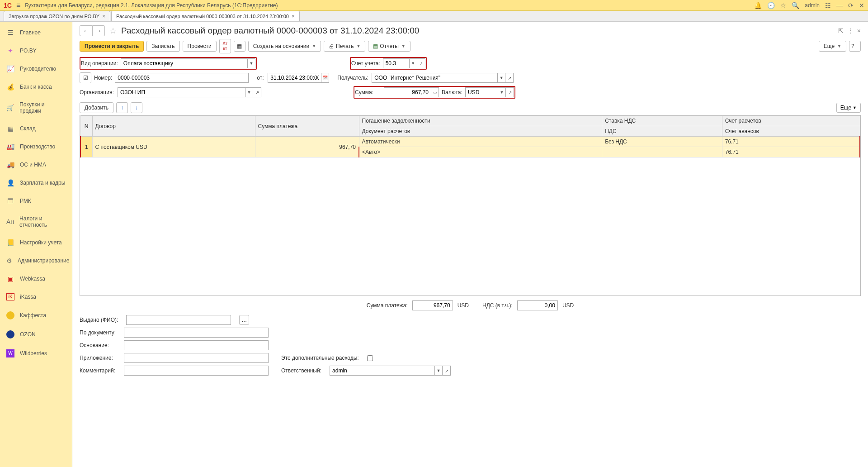 The width and height of the screenshot is (868, 467). What do you see at coordinates (112, 46) in the screenshot?
I see `post-and-close-button: Провести и закрыть` at bounding box center [112, 46].